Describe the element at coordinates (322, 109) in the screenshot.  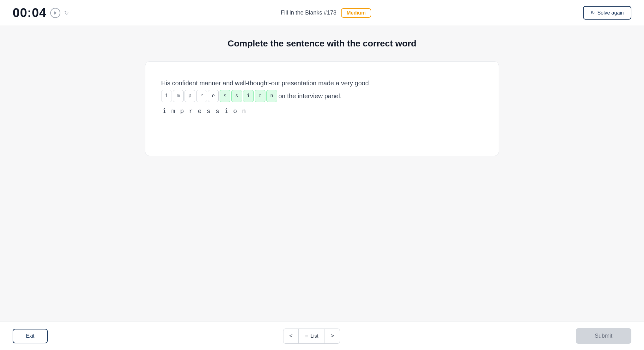
I see `sentence-card: His confident manner and well-thought-ou…` at that location.